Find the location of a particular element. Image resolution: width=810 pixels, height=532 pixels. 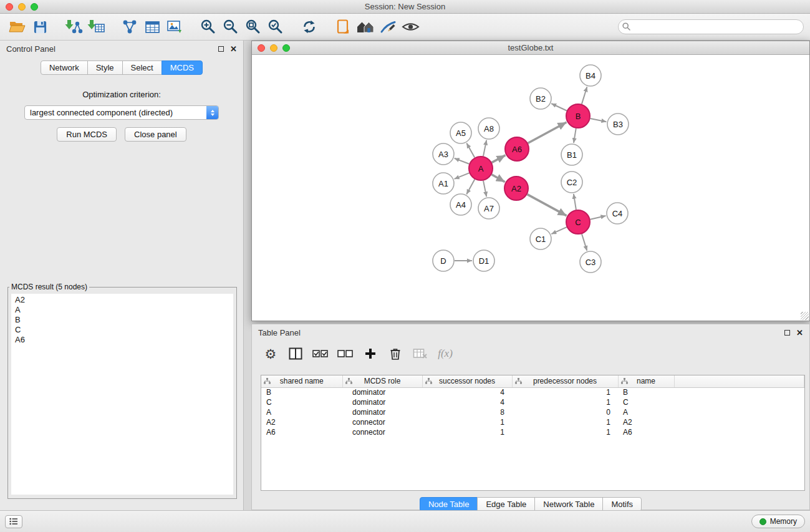

network-edge-A-A8 is located at coordinates (485, 148).